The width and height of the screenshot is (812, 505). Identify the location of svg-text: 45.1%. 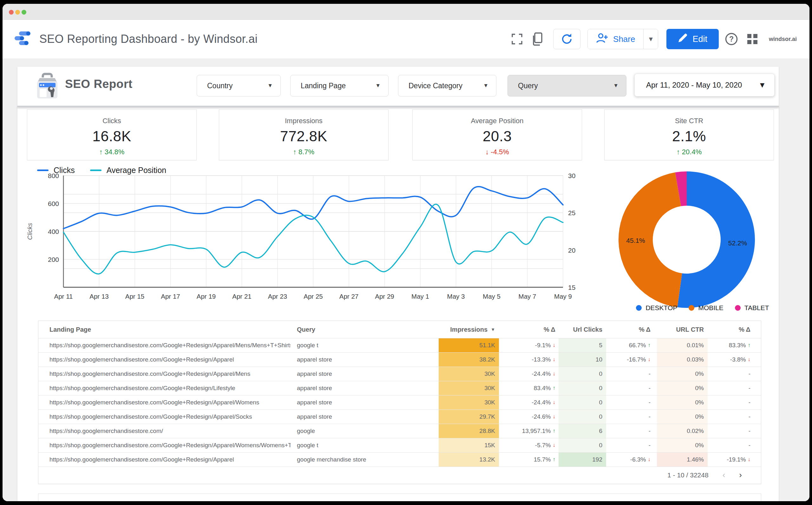
(635, 240).